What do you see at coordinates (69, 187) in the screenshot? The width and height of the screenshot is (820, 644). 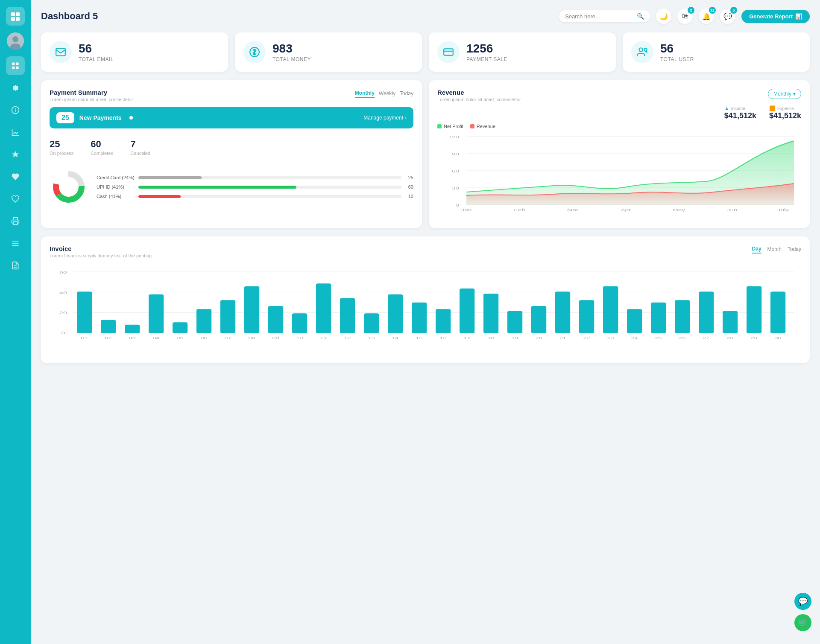 I see `donut-chart` at bounding box center [69, 187].